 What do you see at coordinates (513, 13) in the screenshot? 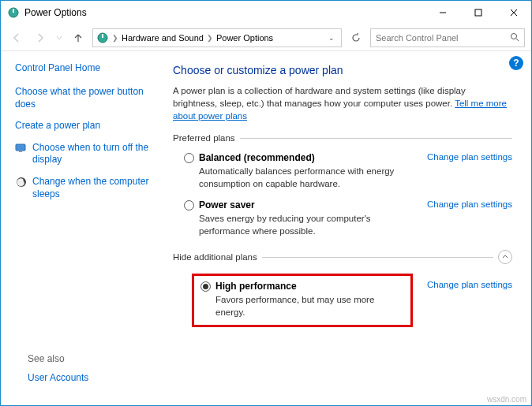
I see `close-button` at bounding box center [513, 13].